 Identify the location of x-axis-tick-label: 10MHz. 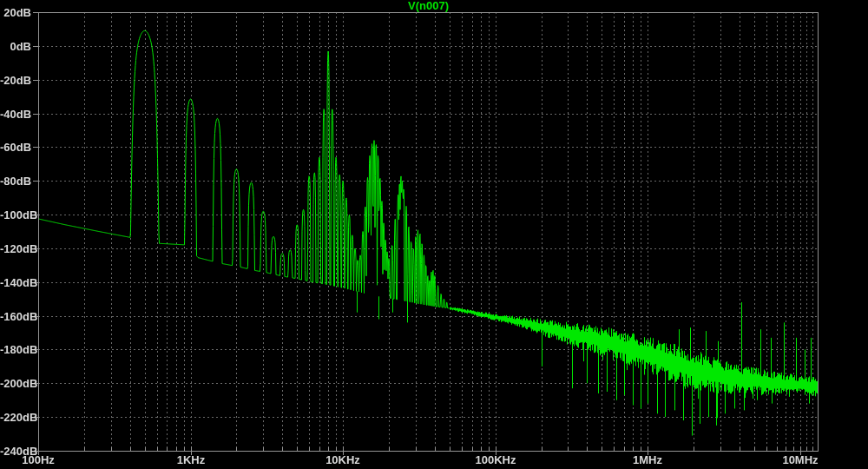
(800, 460).